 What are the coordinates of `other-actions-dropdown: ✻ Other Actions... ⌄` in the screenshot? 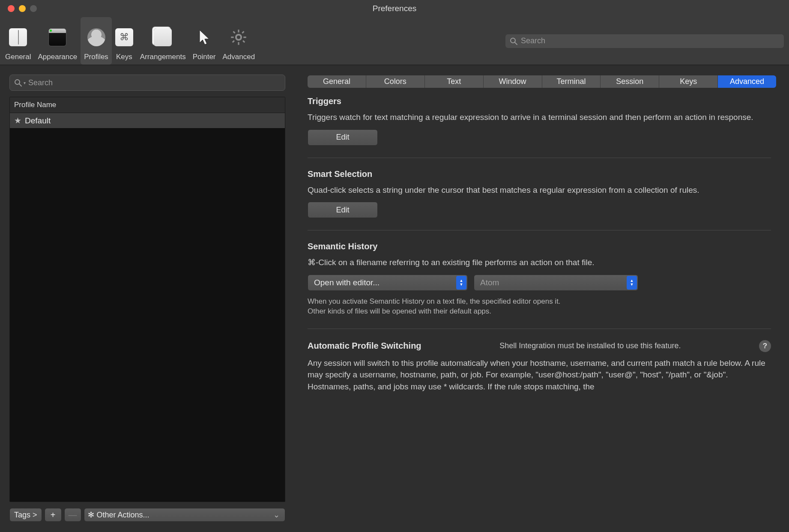 It's located at (185, 515).